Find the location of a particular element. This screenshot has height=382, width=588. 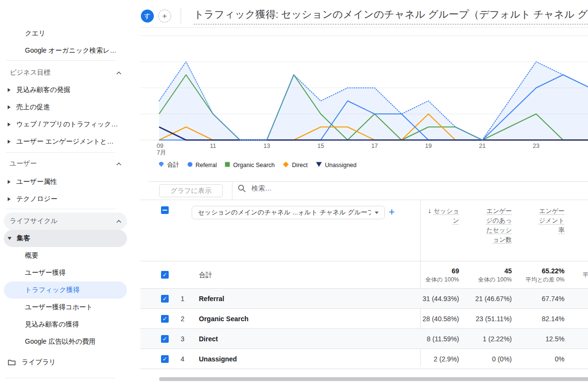

dimension-dropdown: セッションのメインのチャネル ...ォルト チャネル グループ) is located at coordinates (288, 213).